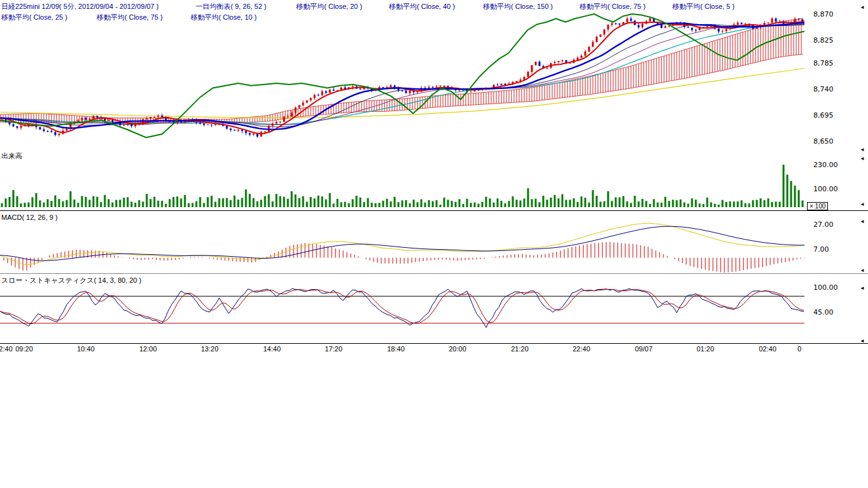 The image size is (868, 488). Describe the element at coordinates (644, 349) in the screenshot. I see `time-axis-label: 09/07` at that location.